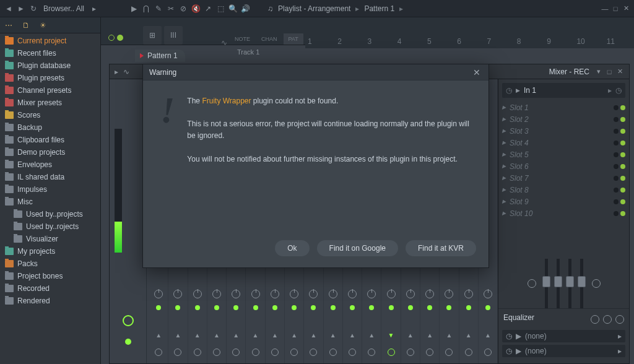  Describe the element at coordinates (50, 276) in the screenshot. I see `sidebar-item: Project bones` at that location.